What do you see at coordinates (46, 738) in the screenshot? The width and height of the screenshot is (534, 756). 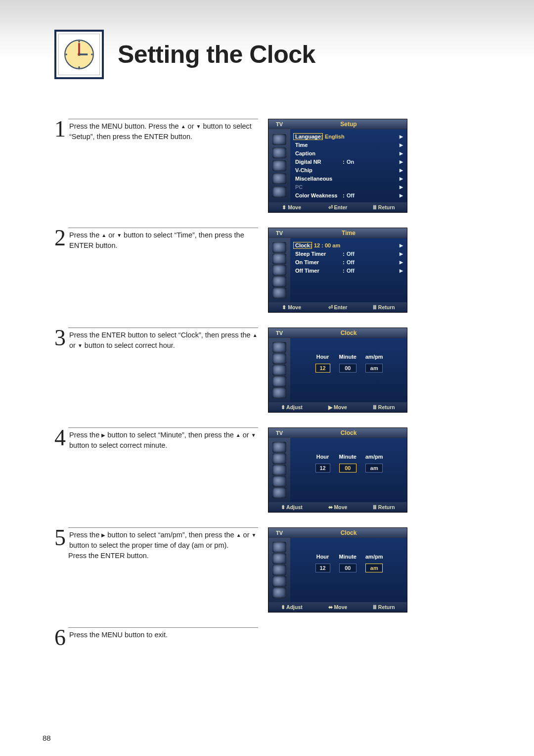 I see `page-number: 88` at bounding box center [46, 738].